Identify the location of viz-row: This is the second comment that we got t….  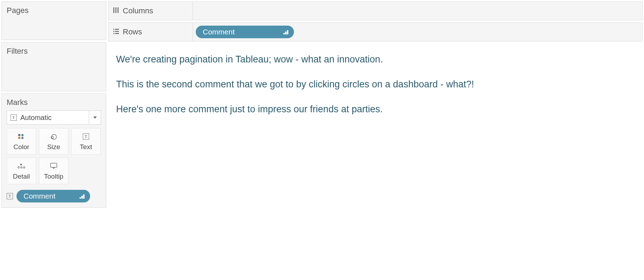
(375, 84).